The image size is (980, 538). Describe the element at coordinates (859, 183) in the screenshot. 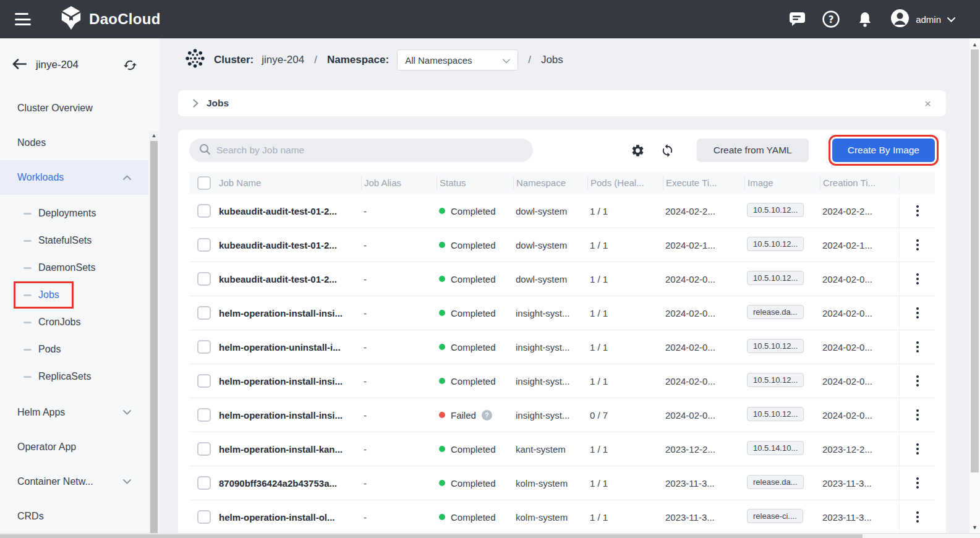

I see `col-creation-time: Creation Ti...` at that location.